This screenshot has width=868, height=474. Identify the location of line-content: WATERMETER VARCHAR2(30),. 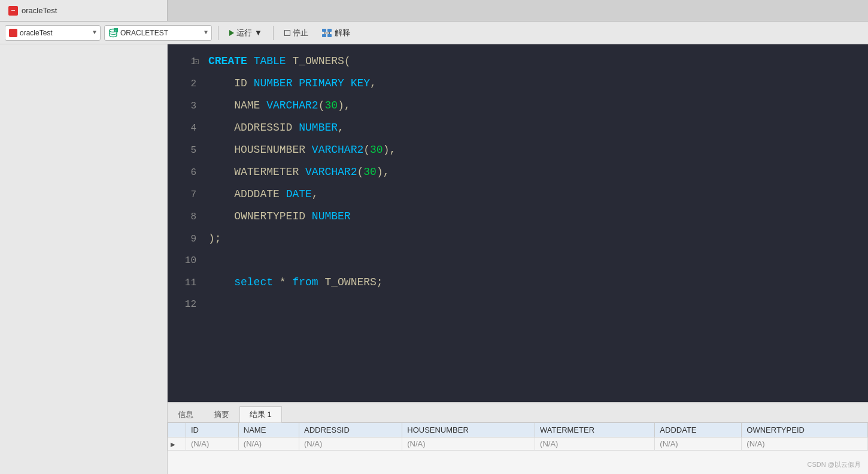
(536, 172).